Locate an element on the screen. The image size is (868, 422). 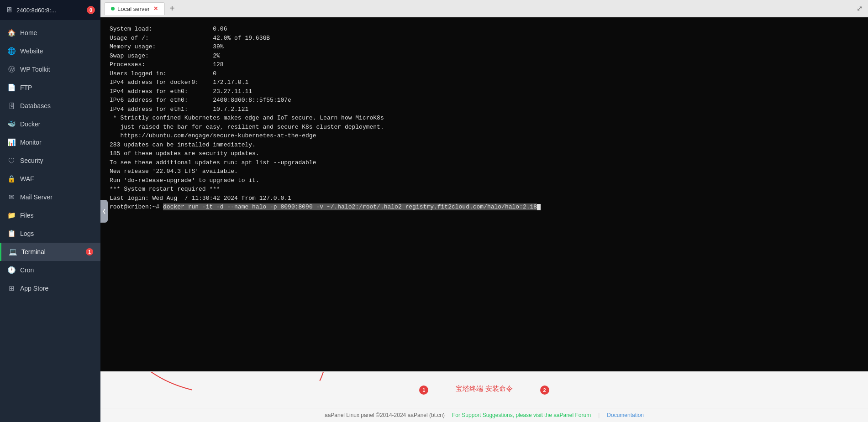
header-notification-badge: 0 is located at coordinates (91, 10).